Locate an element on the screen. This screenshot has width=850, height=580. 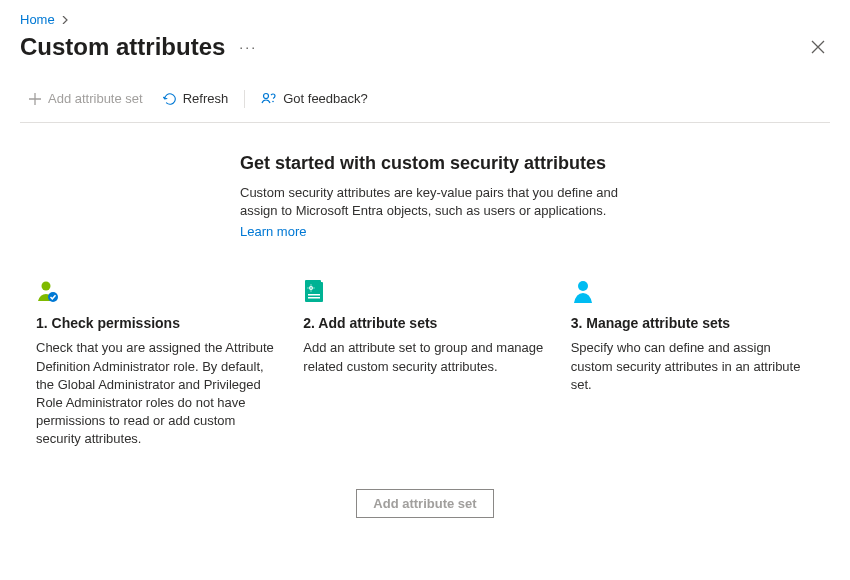
bottom-action: Add attribute set is located at coordinates (425, 504).